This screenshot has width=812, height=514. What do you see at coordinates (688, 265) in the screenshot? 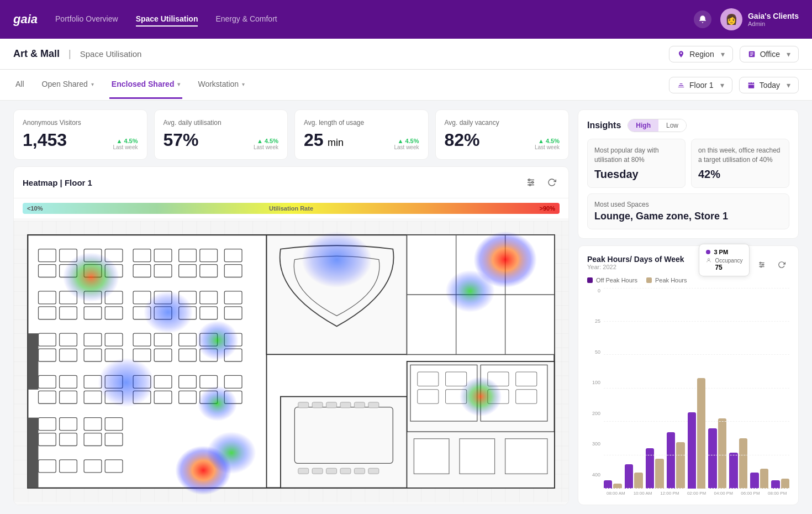
I see `chart-header: Peak Hours/ Days of Week Year: 2022 Loun…` at bounding box center [688, 265].